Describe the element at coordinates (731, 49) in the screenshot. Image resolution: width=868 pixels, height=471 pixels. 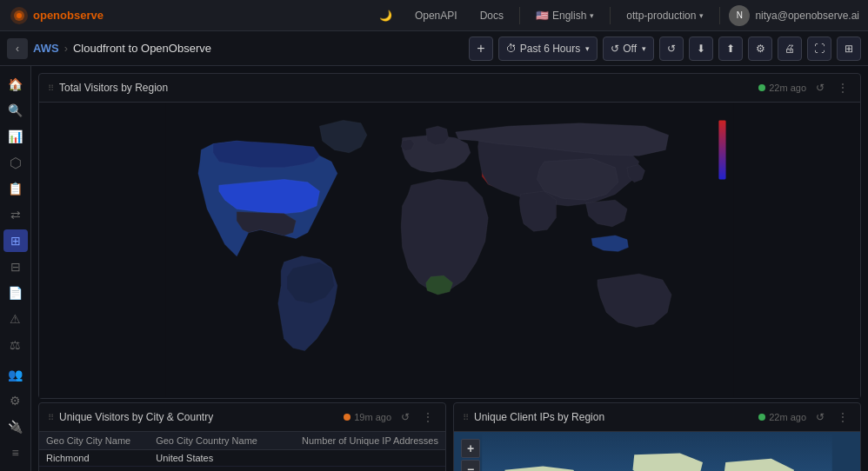
I see `share-icon: ⬆` at that location.